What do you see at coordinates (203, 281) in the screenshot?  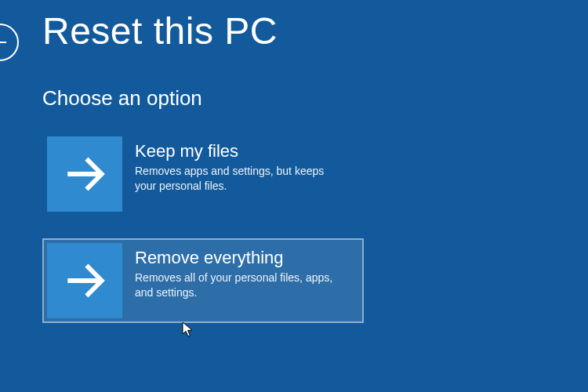 I see `option-remove-everything: Remove everything Removes all of your pe…` at bounding box center [203, 281].